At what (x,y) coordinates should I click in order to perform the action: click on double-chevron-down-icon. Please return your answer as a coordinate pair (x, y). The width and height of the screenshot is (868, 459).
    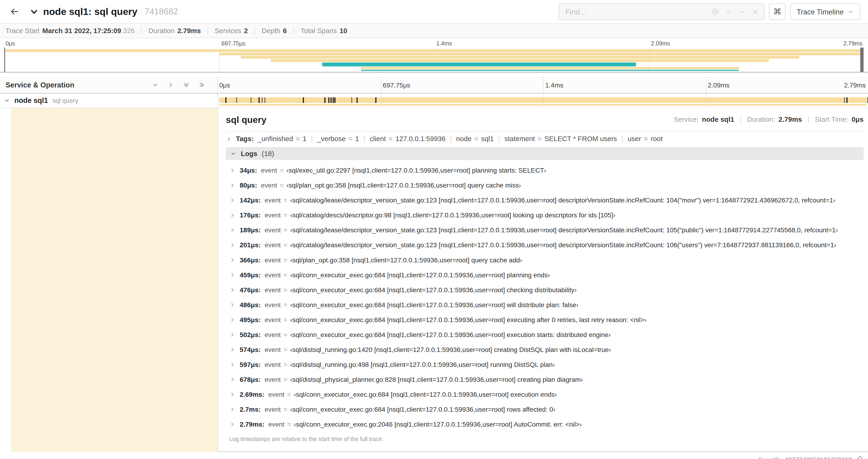
    Looking at the image, I should click on (186, 85).